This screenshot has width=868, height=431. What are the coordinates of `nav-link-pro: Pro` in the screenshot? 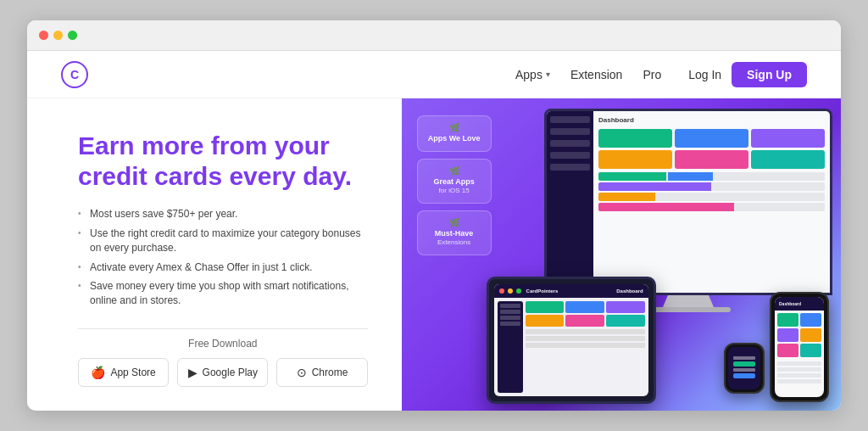 It's located at (652, 75).